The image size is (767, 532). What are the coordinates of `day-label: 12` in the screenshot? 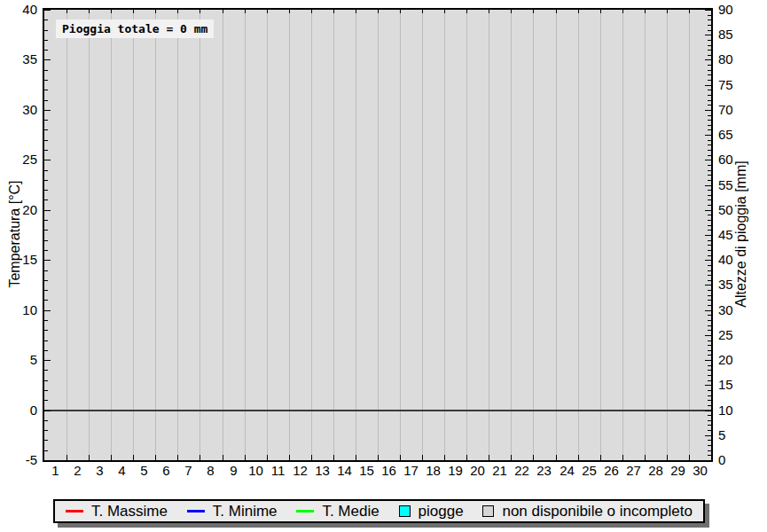 It's located at (300, 471).